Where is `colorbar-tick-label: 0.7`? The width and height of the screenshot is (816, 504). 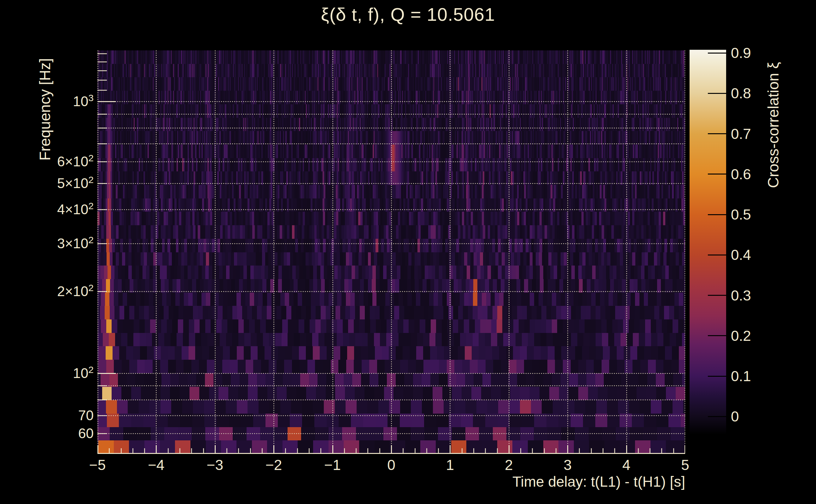
colorbar-tick-label: 0.7 is located at coordinates (741, 134).